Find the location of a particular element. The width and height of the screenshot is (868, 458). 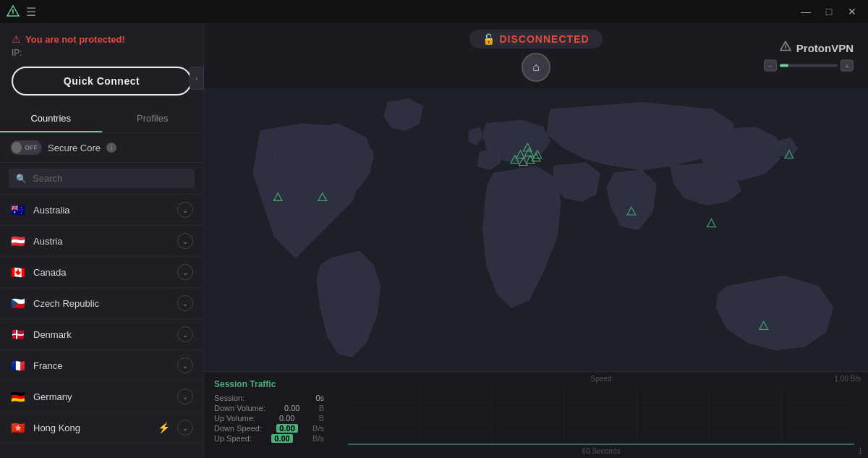

status-container: 🔓 DISCONNECTED ⌂ is located at coordinates (535, 56).